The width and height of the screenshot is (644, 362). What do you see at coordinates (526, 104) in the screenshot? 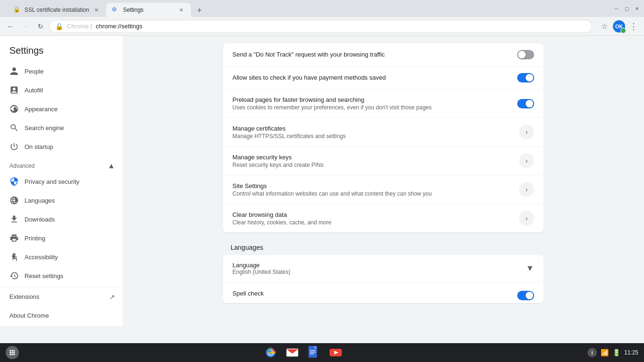
I see `preload-toggle` at bounding box center [526, 104].